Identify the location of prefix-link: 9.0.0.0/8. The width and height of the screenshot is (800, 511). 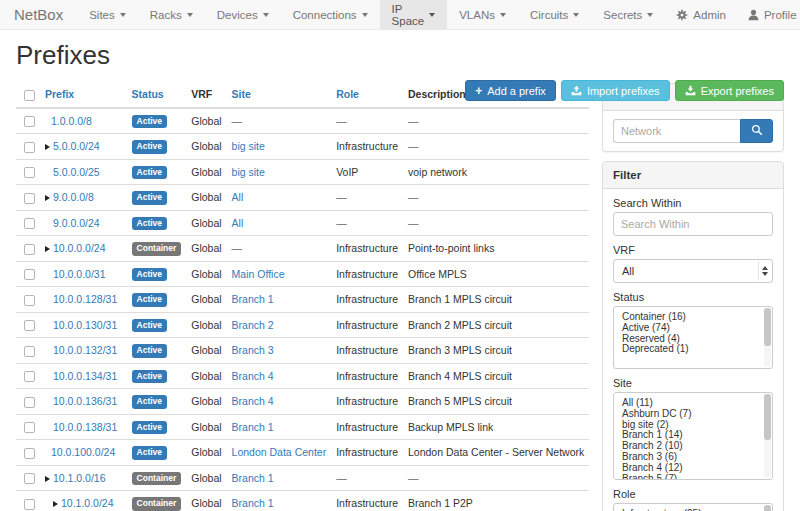
(74, 197).